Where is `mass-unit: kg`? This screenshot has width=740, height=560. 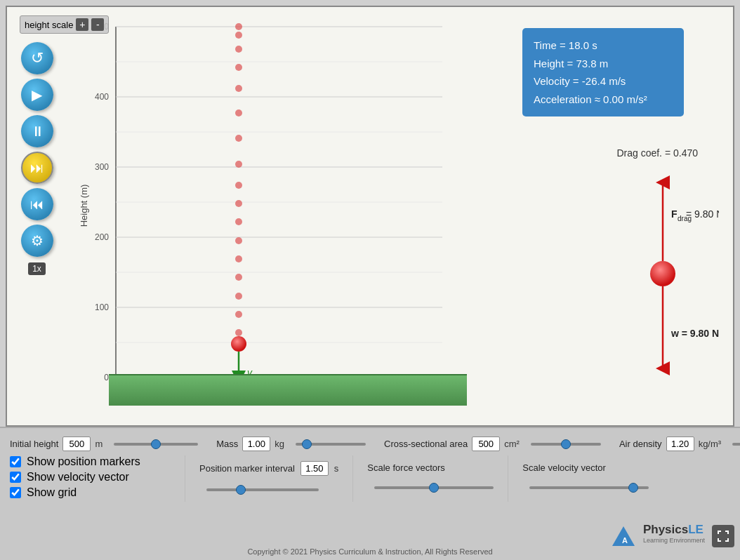 mass-unit: kg is located at coordinates (279, 444).